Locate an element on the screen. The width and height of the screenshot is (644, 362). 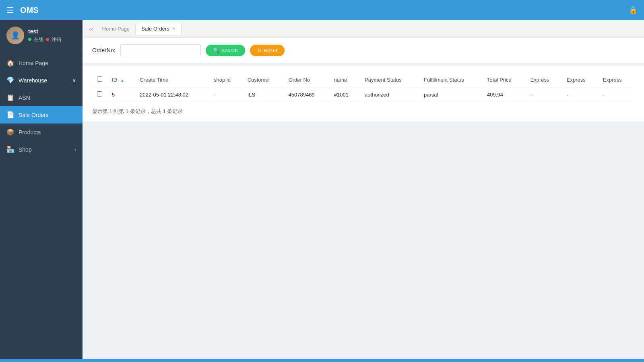
cell-express2: - is located at coordinates (580, 95).